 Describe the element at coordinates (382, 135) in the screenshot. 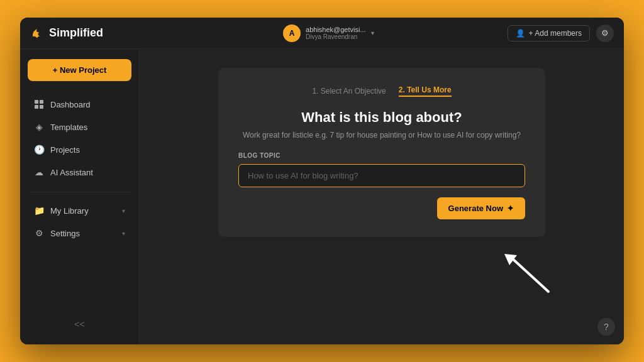

I see `wizard-subtitle: Work great for listicle e.g. 7 tip for h…` at that location.